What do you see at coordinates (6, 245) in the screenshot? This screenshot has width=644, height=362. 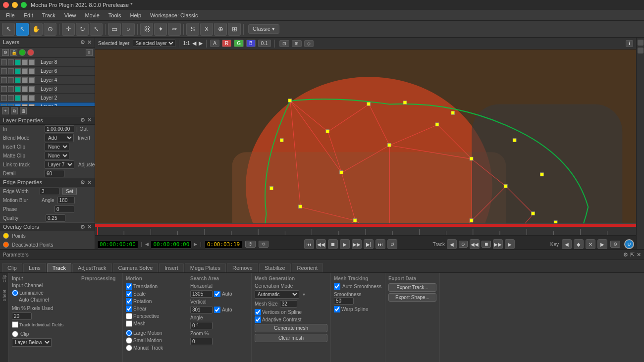 I see `deactivated-color-swatch` at bounding box center [6, 245].